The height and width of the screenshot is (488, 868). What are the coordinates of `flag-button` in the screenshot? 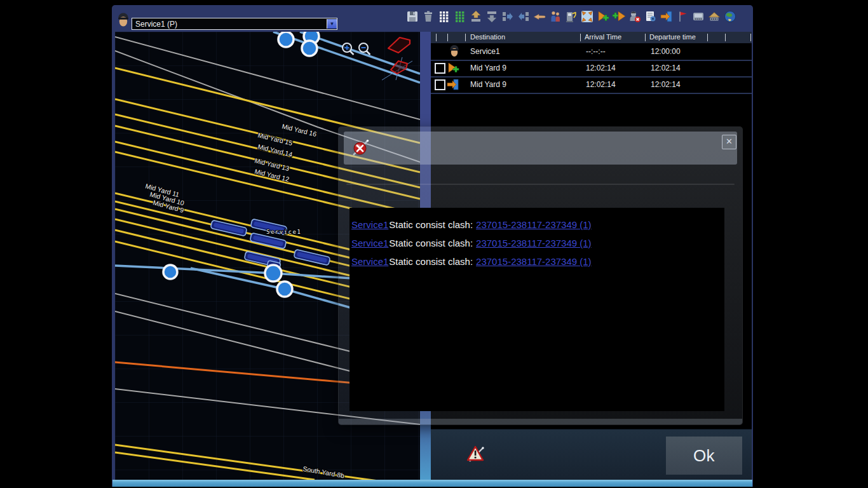 It's located at (682, 17).